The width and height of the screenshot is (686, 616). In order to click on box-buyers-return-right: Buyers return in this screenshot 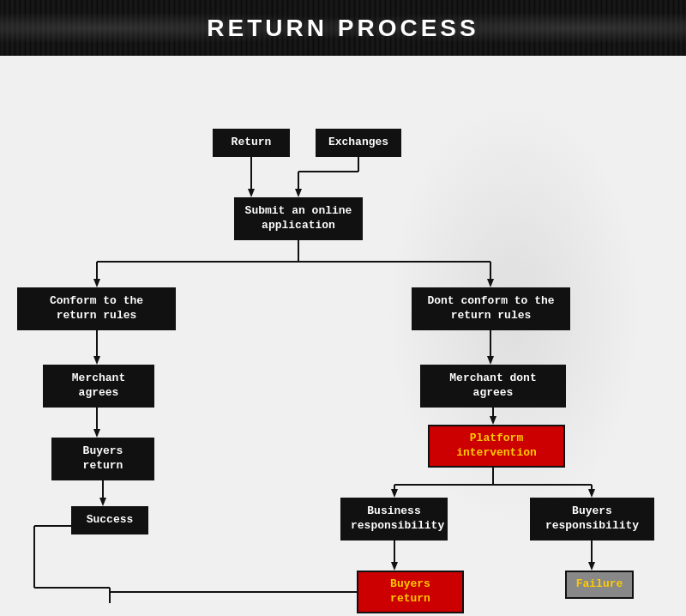, I will do `click(410, 592)`.